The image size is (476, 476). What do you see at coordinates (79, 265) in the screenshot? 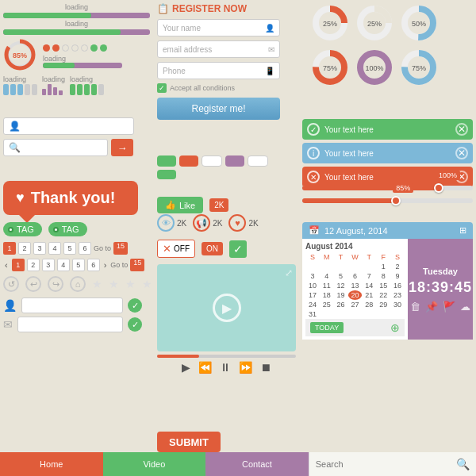
I see `page2-5: 5` at bounding box center [79, 265].